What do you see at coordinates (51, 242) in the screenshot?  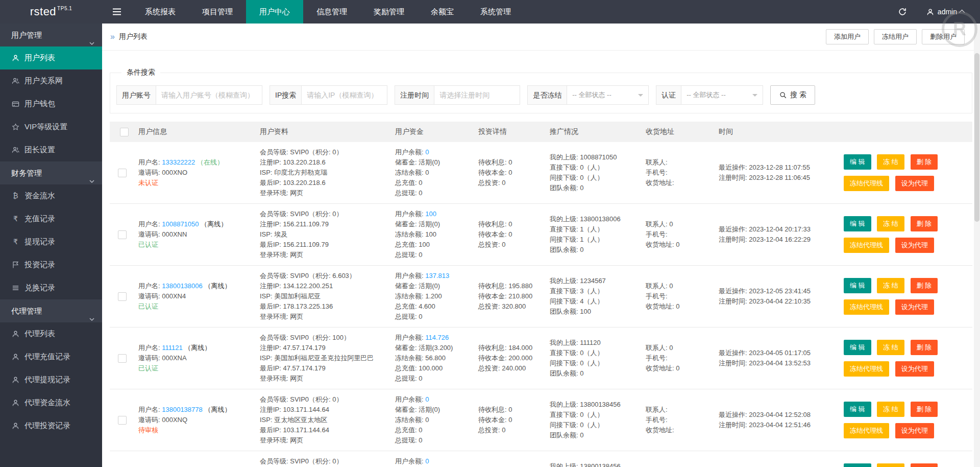 I see `sidebar-item: ₹ 提现记录` at bounding box center [51, 242].